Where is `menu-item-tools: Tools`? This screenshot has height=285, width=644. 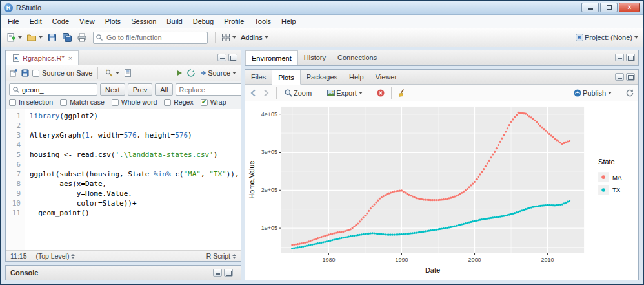 menu-item-tools: Tools is located at coordinates (263, 21).